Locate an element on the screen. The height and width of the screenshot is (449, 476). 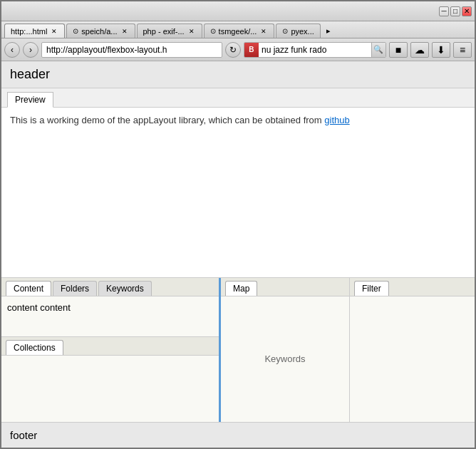
keywords-area: Keywords is located at coordinates (285, 359).